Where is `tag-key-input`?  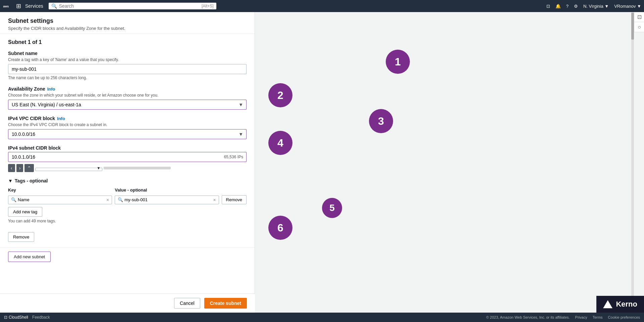 tag-key-input is located at coordinates (61, 200).